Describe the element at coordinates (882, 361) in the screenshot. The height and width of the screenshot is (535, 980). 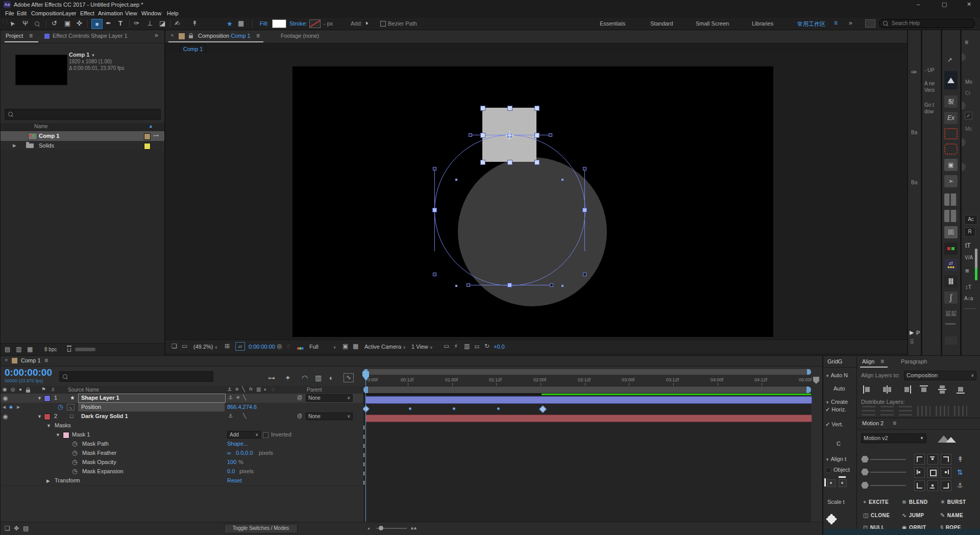
I see `align-panel-menu-icon: ≡` at that location.